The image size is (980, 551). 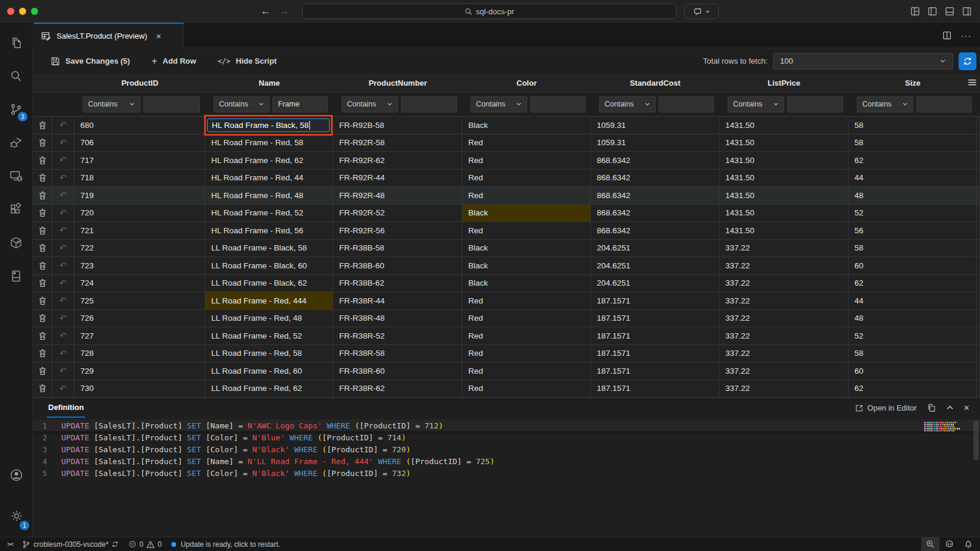 I want to click on branch-status: croblesm-0305-vscode*, so click(x=70, y=544).